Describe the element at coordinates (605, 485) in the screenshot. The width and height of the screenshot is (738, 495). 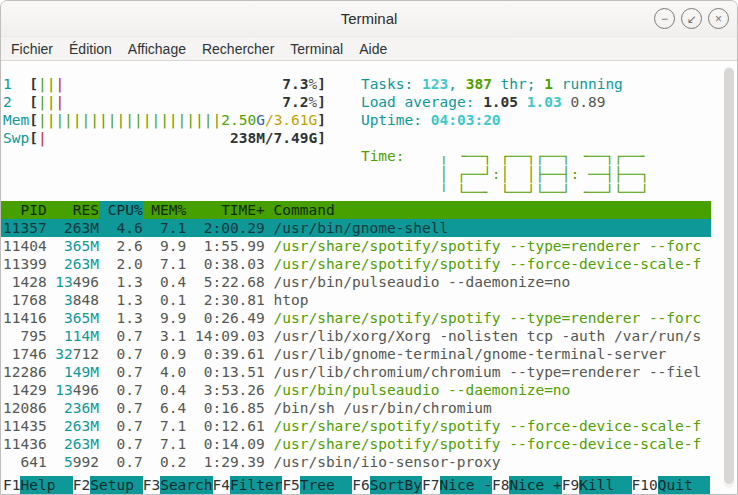
I see `fn-action-label: Kill` at that location.